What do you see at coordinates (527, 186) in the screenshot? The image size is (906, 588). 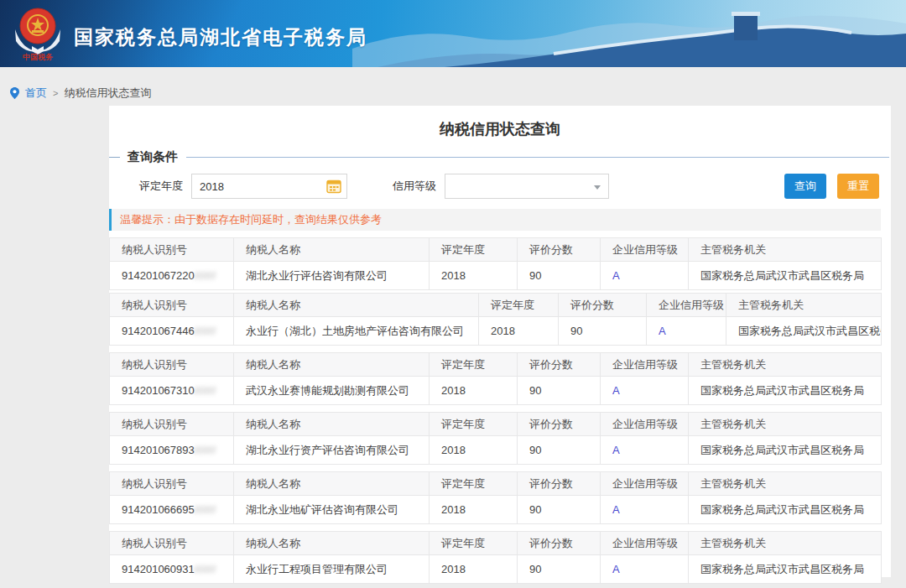 I see `credit-grade-select` at bounding box center [527, 186].